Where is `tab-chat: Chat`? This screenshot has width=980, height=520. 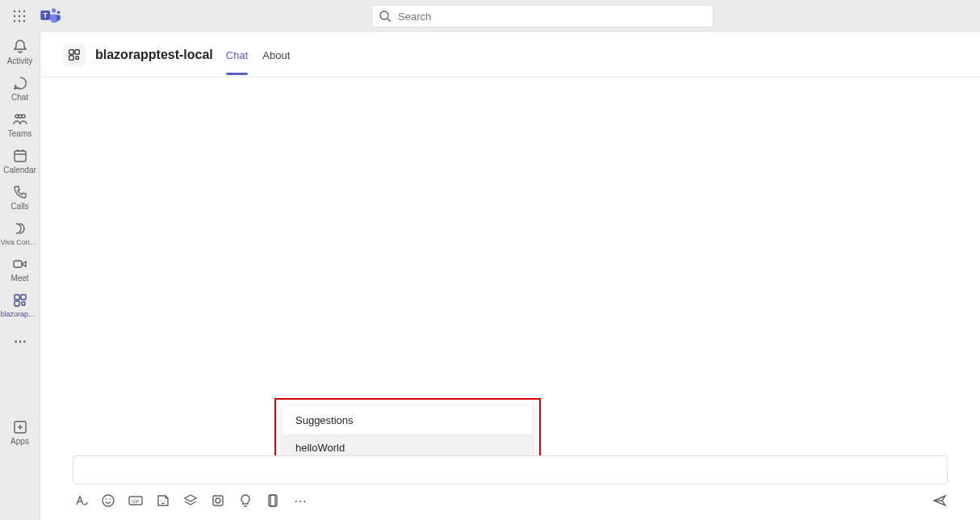 tab-chat: Chat is located at coordinates (237, 55).